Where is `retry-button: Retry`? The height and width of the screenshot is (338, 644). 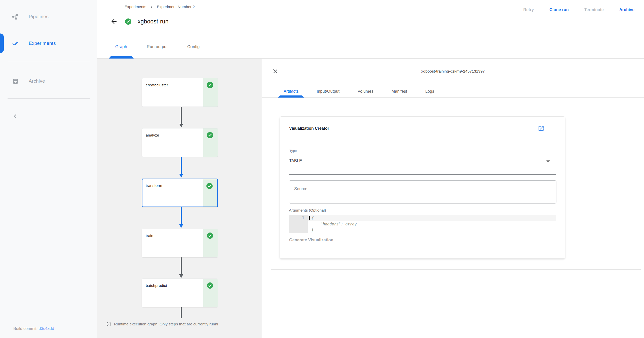
retry-button: Retry is located at coordinates (528, 10).